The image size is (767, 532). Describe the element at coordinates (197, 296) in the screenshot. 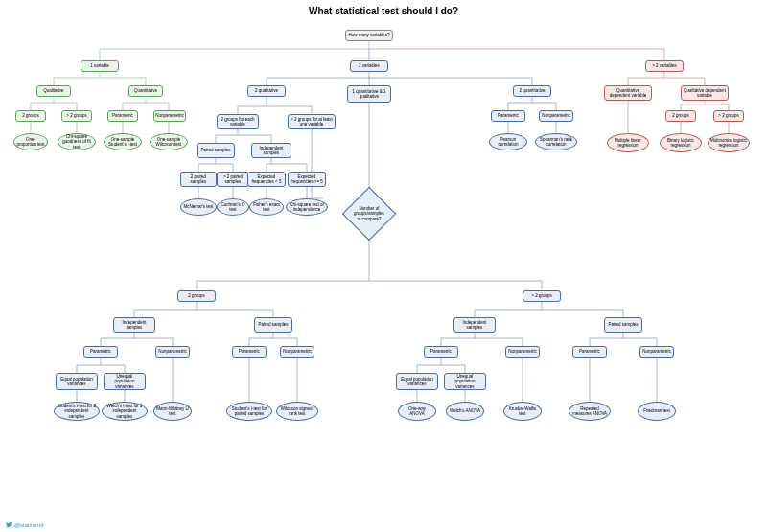

I see `node-2groups: 2 groups` at that location.